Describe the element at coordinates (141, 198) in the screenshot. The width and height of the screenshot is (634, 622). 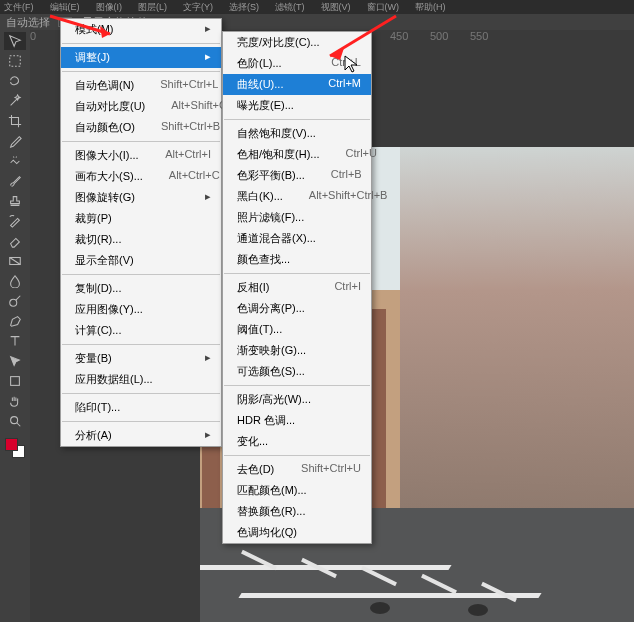
I see `menu-item: 图像旋转(G)` at that location.